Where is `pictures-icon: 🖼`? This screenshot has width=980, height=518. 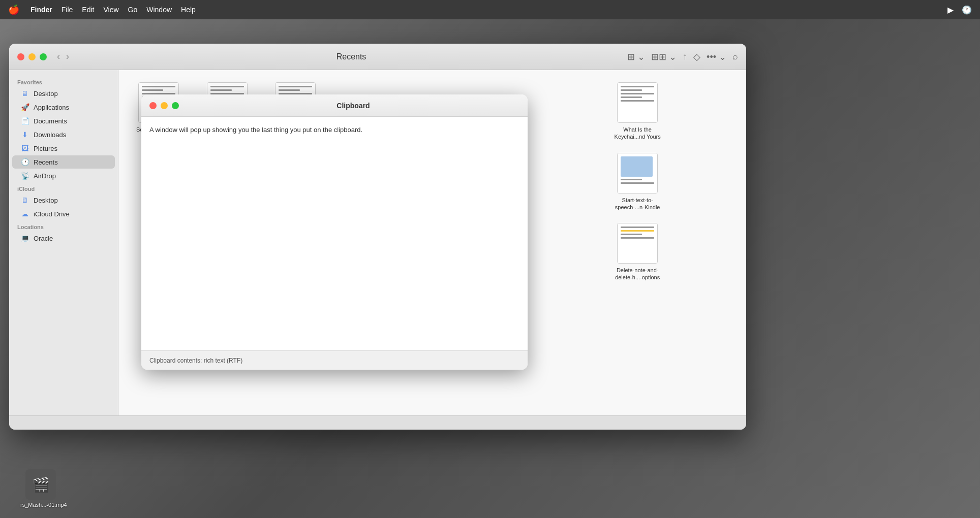
pictures-icon: 🖼 is located at coordinates (25, 148).